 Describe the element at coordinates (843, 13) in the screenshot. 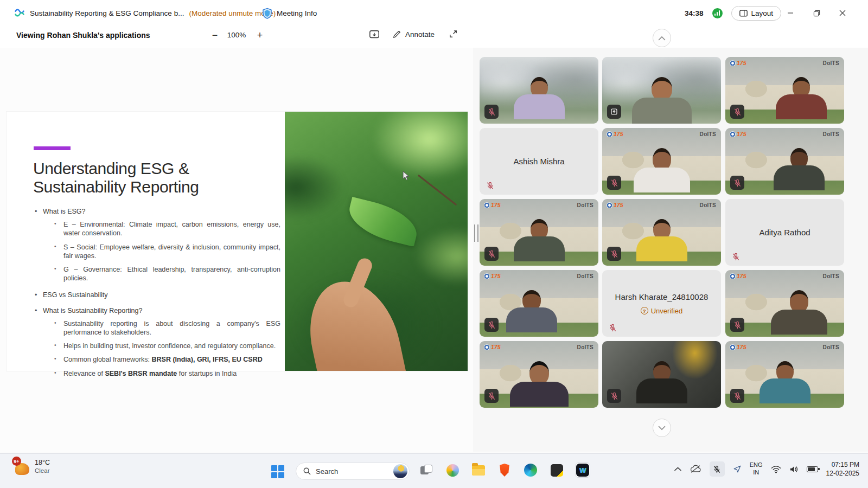

I see `close-button` at that location.